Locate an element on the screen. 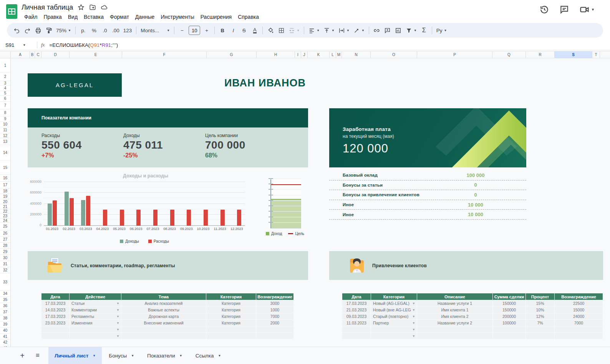 This screenshot has width=610, height=364. row-header-26: 26 is located at coordinates (5, 233).